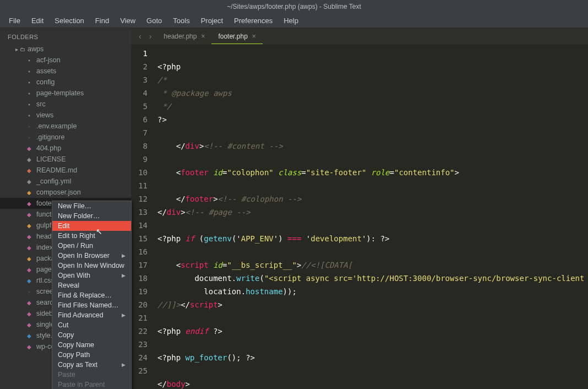  Describe the element at coordinates (56, 126) in the screenshot. I see `tree-item-label: .env.example` at that location.